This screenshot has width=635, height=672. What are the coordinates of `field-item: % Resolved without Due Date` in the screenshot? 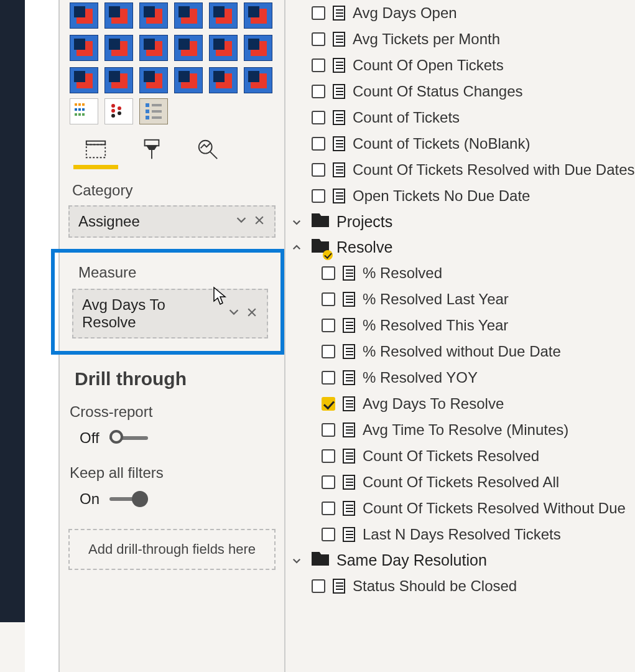 It's located at (460, 352).